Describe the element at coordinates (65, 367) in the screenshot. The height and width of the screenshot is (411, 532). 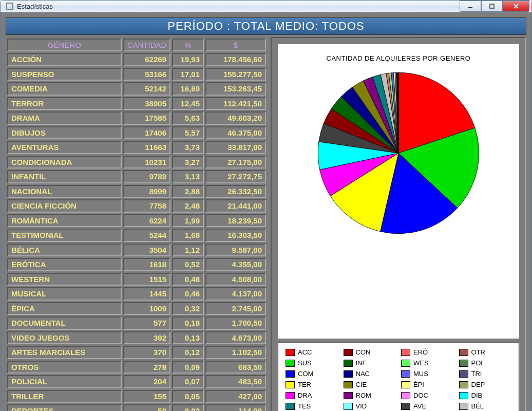
I see `cell-genero: OTROS` at that location.